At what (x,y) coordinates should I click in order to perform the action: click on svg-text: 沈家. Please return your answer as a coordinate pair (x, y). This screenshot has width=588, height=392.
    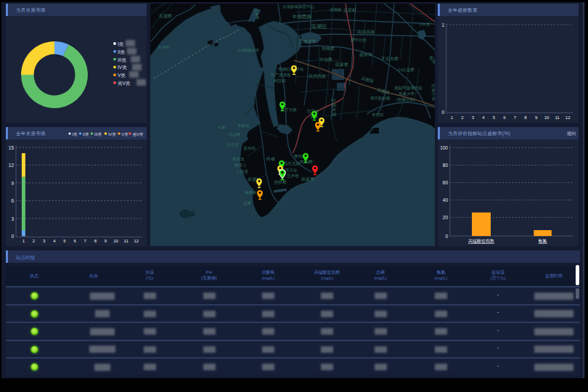
    Looking at the image, I should click on (248, 203).